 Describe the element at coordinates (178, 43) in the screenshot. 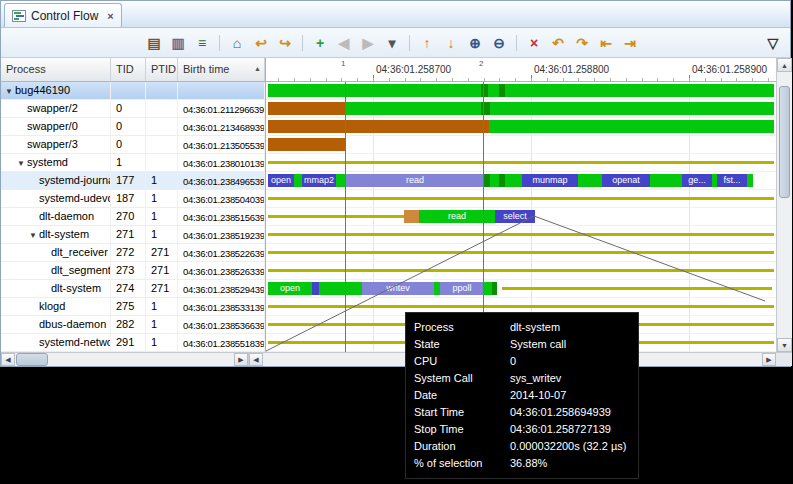

I see `flat-hierarchy-icon: ▥` at that location.